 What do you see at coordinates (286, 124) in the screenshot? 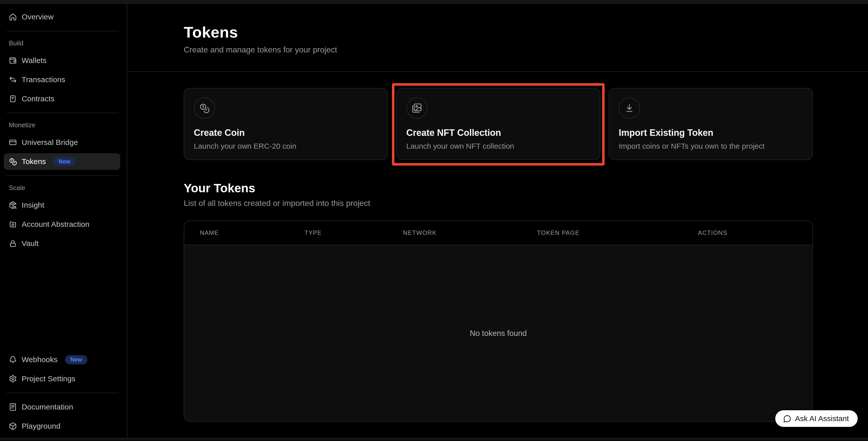
I see `create-coin-card: Create Coin Launch your own ERC-20 coin` at bounding box center [286, 124].